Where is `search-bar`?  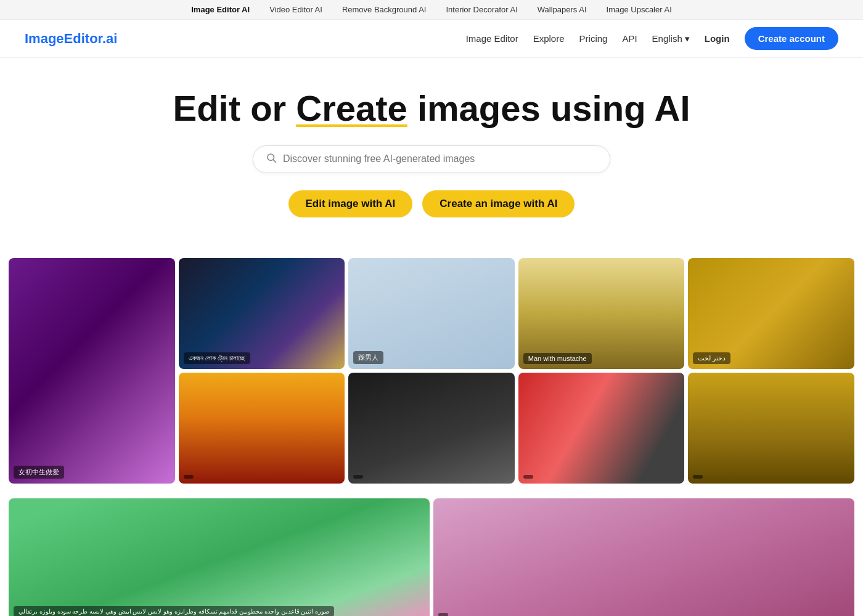
search-bar is located at coordinates (432, 159).